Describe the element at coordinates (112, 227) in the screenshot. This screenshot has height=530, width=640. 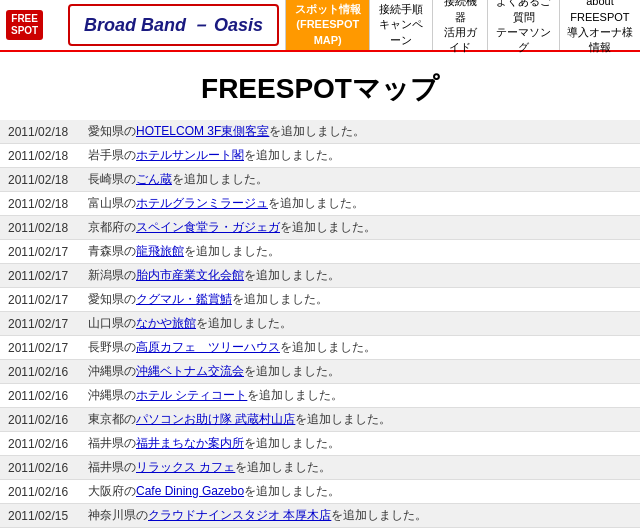
I see `text-before: 京都府の` at that location.